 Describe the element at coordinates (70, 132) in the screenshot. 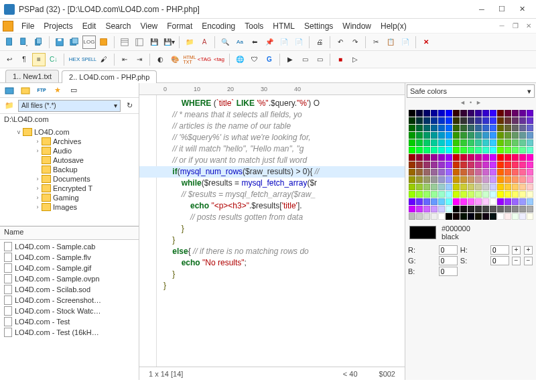

I see `tree-root: vLO4D.com` at that location.